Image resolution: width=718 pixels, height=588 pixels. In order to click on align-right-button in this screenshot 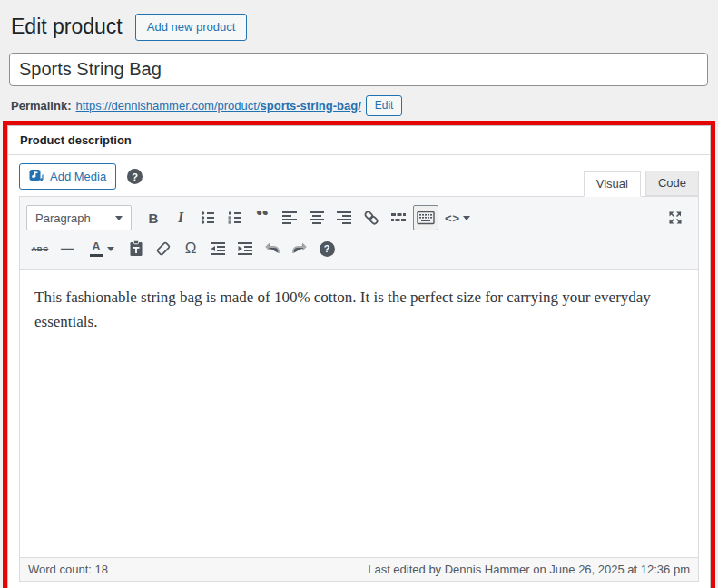, I will do `click(344, 218)`.